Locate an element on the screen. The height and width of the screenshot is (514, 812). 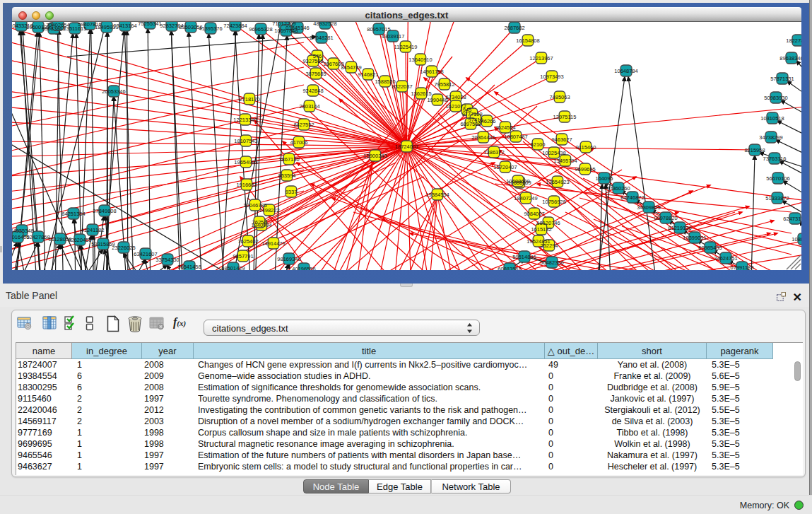
svg-text: 2687682 is located at coordinates (514, 28).